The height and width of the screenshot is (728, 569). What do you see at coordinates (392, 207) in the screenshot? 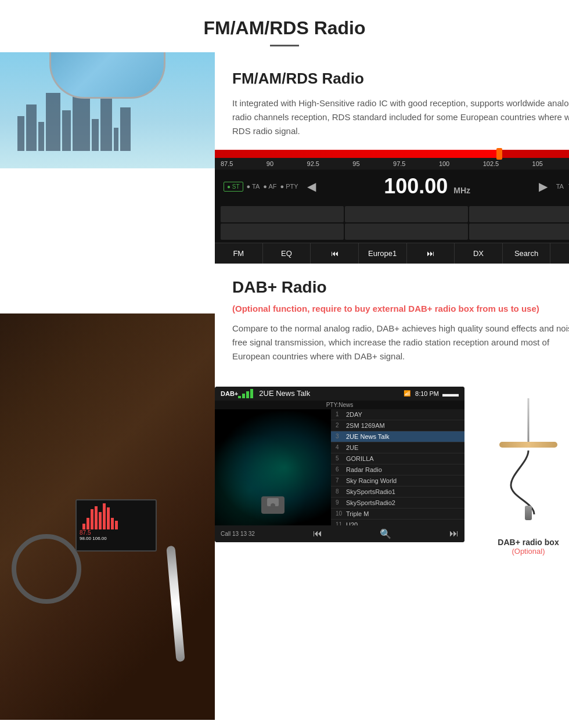
I see `radio-ui: 🔊 30 87.5 90 92.5 95 97.5 100 102.5 105 …` at bounding box center [392, 207].